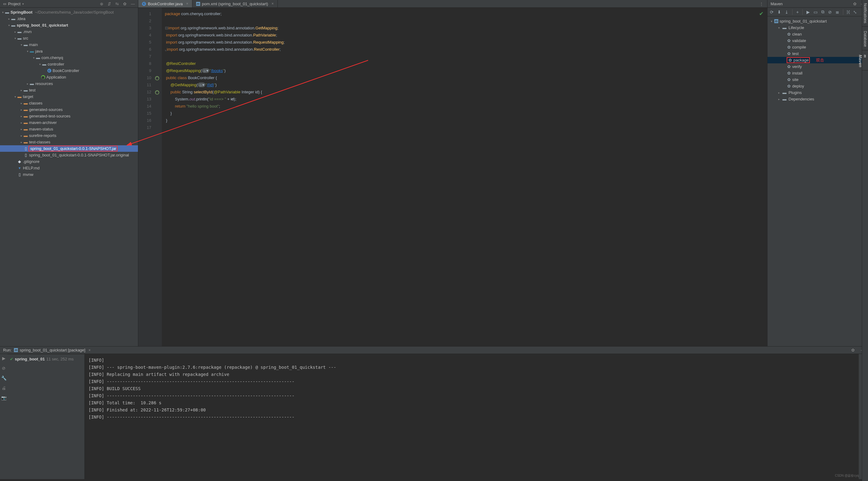 The image size is (868, 481). What do you see at coordinates (4, 388) in the screenshot?
I see `print-icon: 🖨` at bounding box center [4, 388].